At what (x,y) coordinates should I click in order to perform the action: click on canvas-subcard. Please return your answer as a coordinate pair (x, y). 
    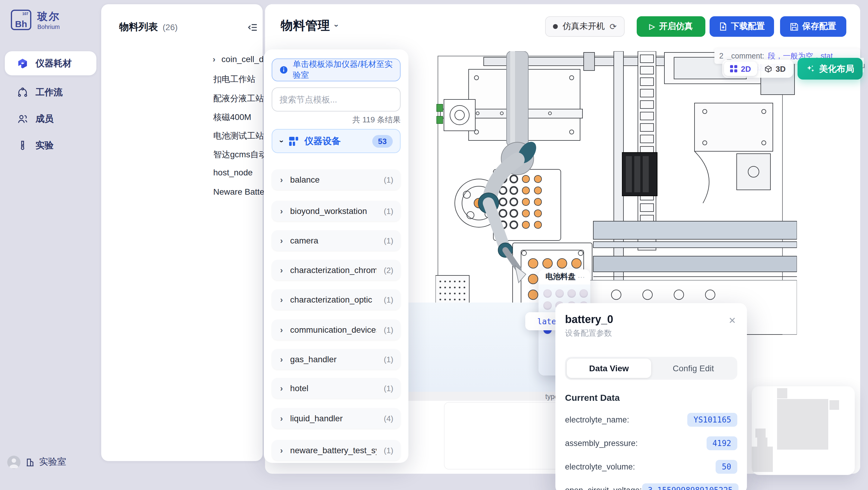
    Looking at the image, I should click on (507, 436).